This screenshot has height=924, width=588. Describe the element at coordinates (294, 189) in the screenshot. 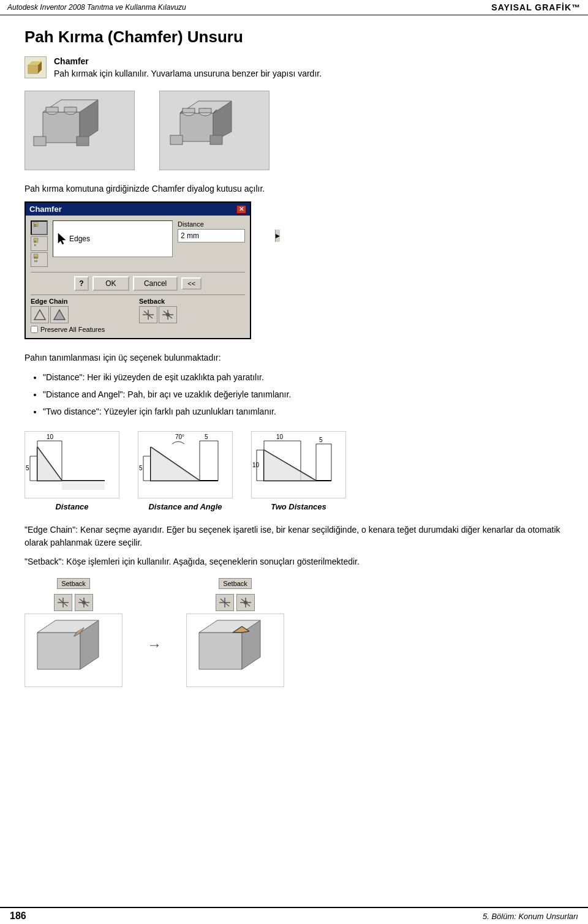

I see `dialog-caption-text: Pah kırma komutuna girdiğinizde Chamfer …` at that location.